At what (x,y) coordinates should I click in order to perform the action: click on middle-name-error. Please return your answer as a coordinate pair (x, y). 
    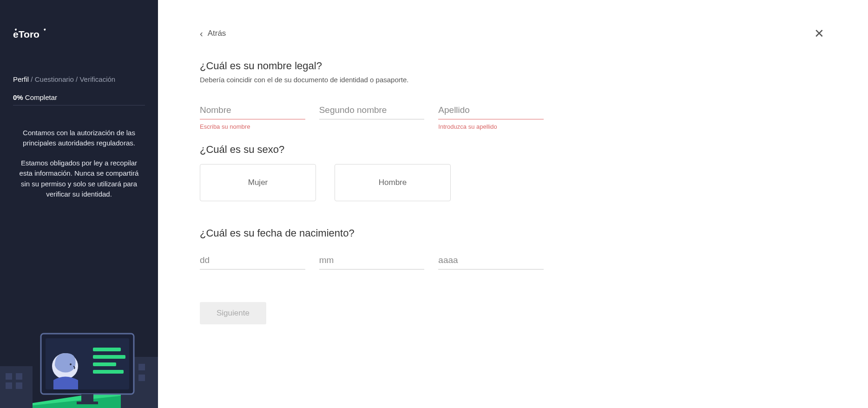
    Looking at the image, I should click on (372, 127).